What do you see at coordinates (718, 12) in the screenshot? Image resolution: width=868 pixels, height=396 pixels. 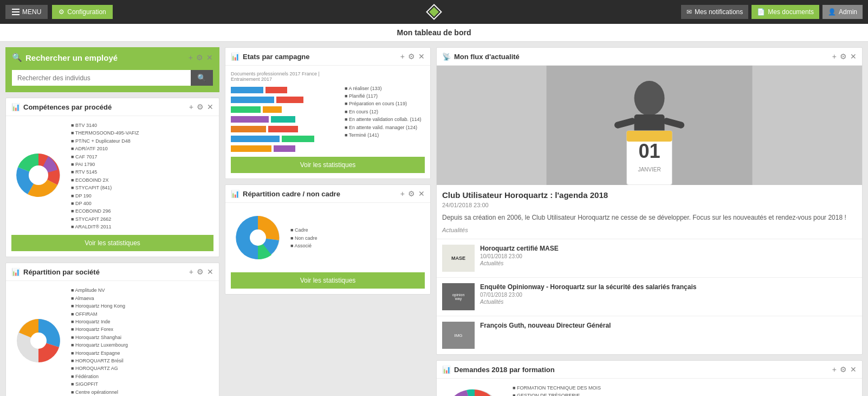 I see `notifications-label: Mes notifications` at bounding box center [718, 12].